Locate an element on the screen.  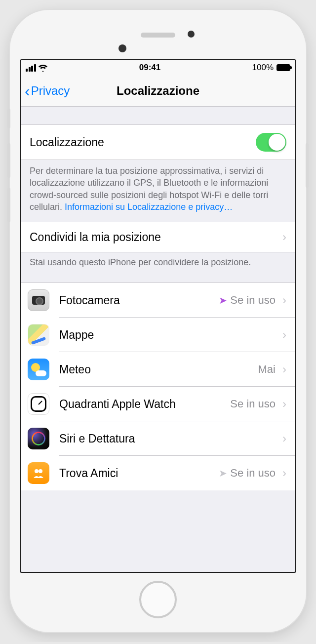
share-my-location-label: Condividi la mia posizione is located at coordinates (95, 237).